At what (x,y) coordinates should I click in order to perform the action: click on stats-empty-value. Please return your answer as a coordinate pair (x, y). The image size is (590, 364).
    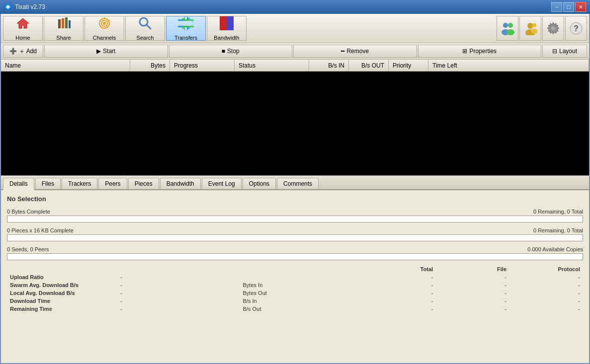
    Looking at the image, I should click on (179, 269).